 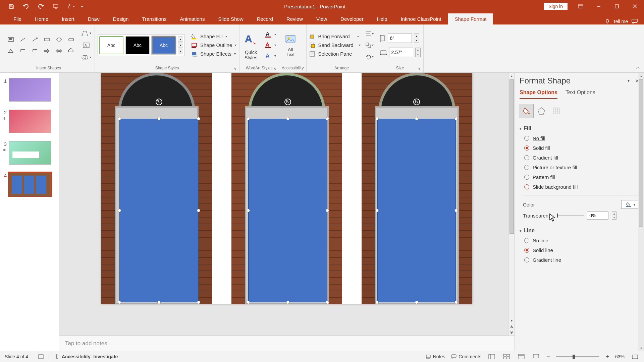 What do you see at coordinates (47, 51) in the screenshot?
I see `shape-block-arrow-icon` at bounding box center [47, 51].